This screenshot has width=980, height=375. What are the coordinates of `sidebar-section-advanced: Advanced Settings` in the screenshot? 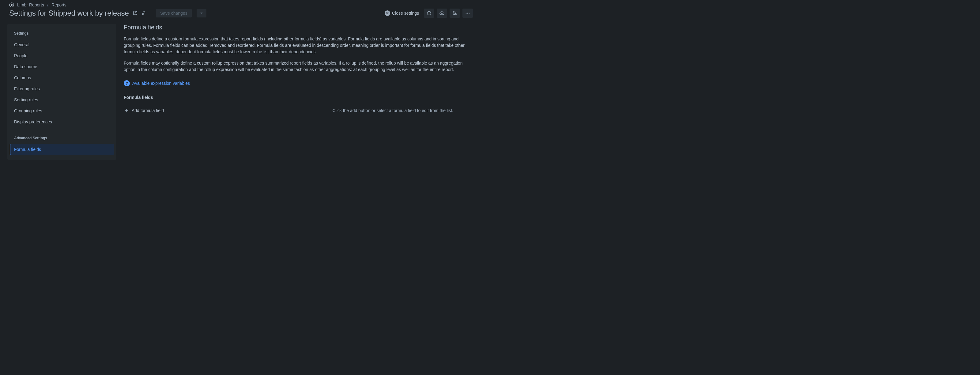 It's located at (62, 138).